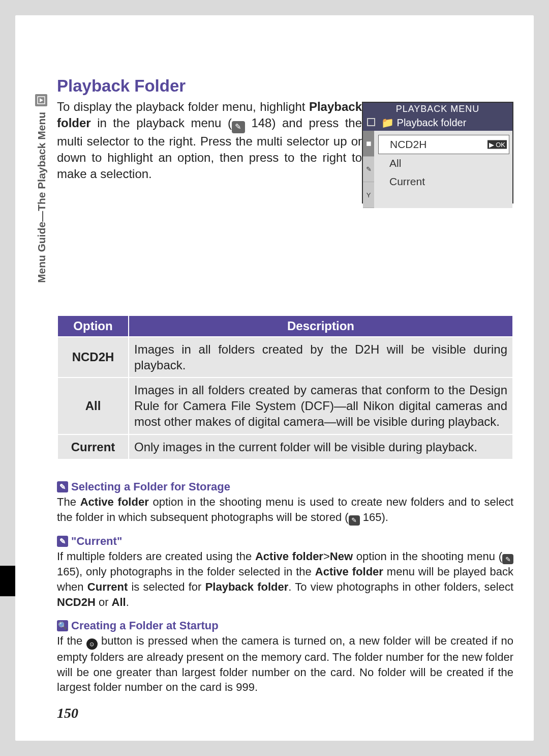 The width and height of the screenshot is (549, 756). Describe the element at coordinates (428, 557) in the screenshot. I see `note-text: option in the shooting menu (` at that location.